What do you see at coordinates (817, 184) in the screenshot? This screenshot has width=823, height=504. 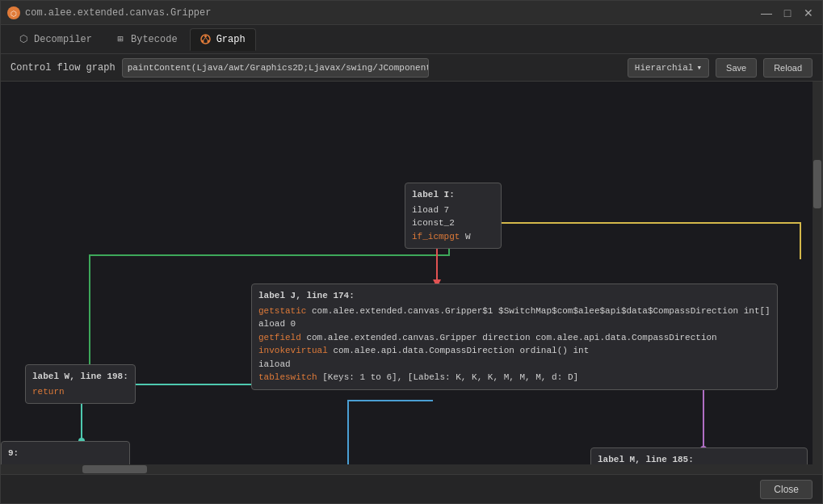 I see `vertical-scrollbar-thumb` at bounding box center [817, 184].